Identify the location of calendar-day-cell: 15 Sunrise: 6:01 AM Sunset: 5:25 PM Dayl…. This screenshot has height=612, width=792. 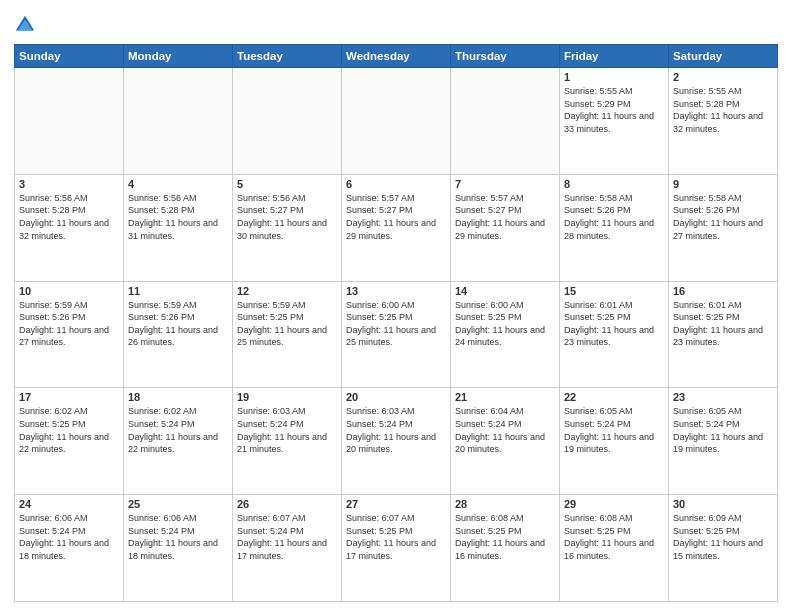
(614, 334).